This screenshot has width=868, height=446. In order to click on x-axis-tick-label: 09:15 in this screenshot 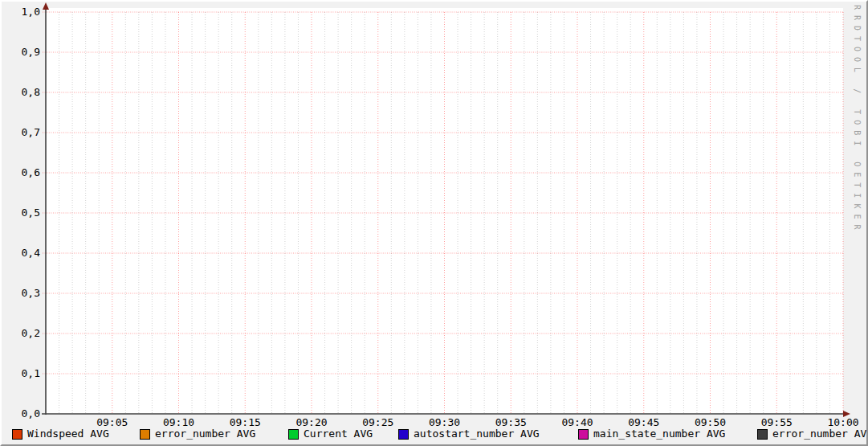, I will do `click(245, 423)`.